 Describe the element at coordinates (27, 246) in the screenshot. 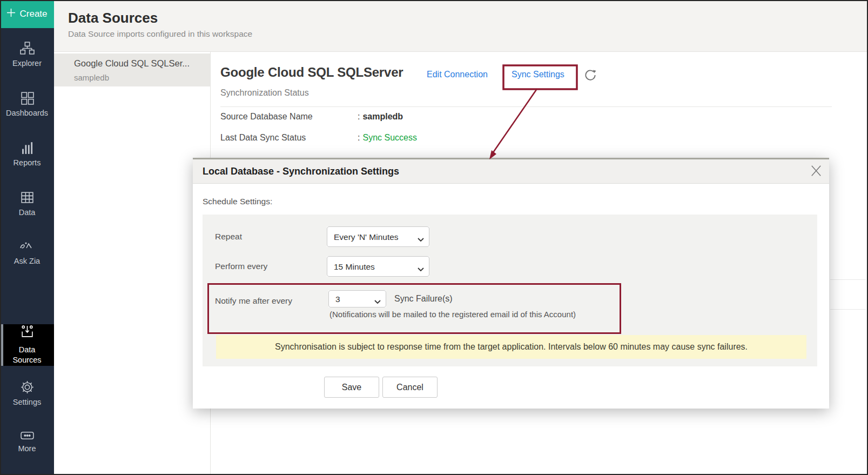

I see `ask-zia-icon` at that location.